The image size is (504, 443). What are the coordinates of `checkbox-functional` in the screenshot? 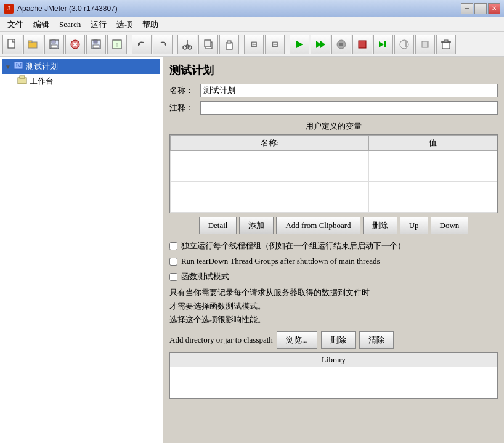 It's located at (174, 277).